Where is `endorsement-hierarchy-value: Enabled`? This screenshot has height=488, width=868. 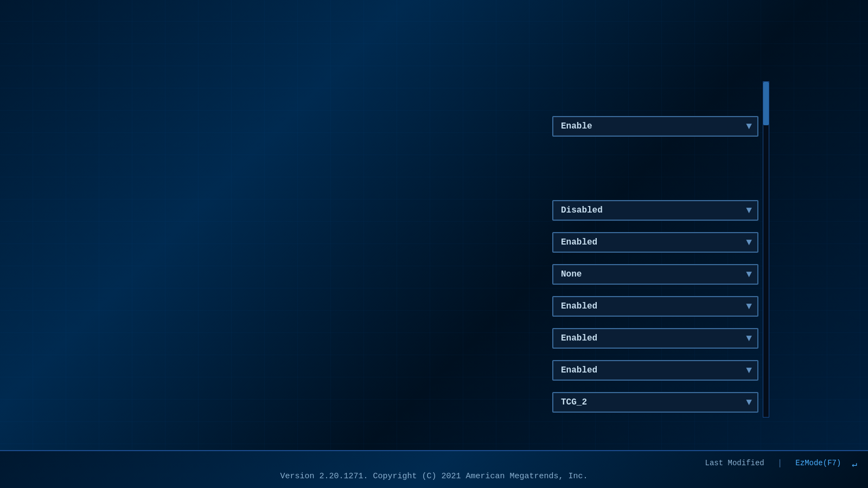
endorsement-hierarchy-value: Enabled is located at coordinates (579, 370).